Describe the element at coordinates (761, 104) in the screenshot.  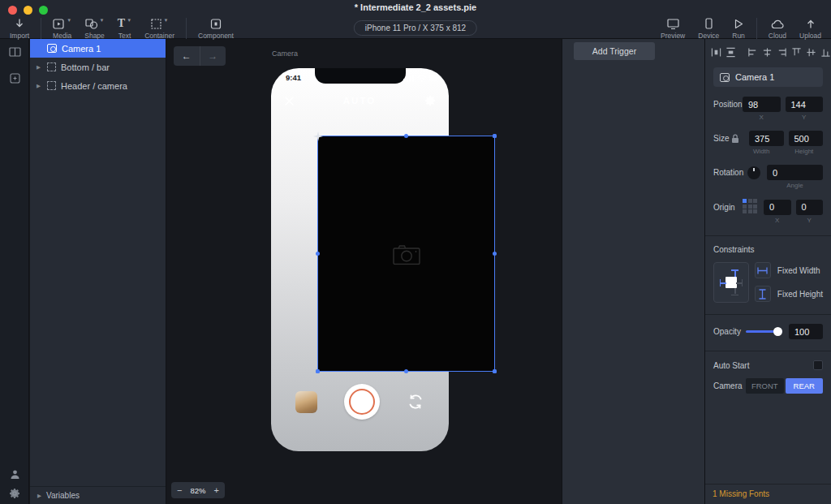
I see `position-x-input: 98` at that location.